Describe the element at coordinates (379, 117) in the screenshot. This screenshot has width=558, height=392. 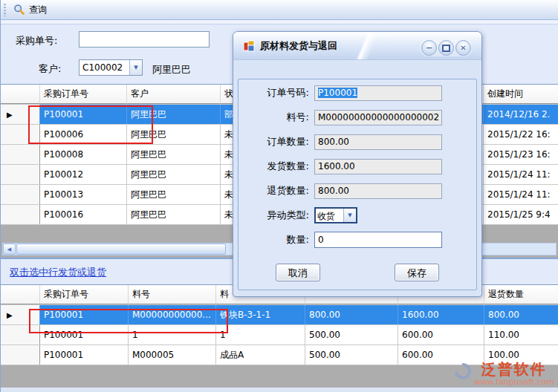
I see `material-no-value: M00000000000000000002` at that location.